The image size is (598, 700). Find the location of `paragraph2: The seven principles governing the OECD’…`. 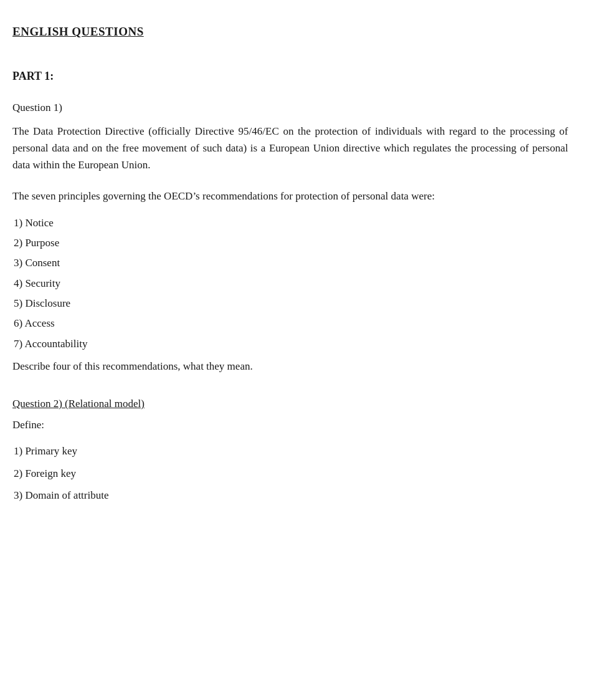

paragraph2: The seven principles governing the OECD’… is located at coordinates (290, 196).